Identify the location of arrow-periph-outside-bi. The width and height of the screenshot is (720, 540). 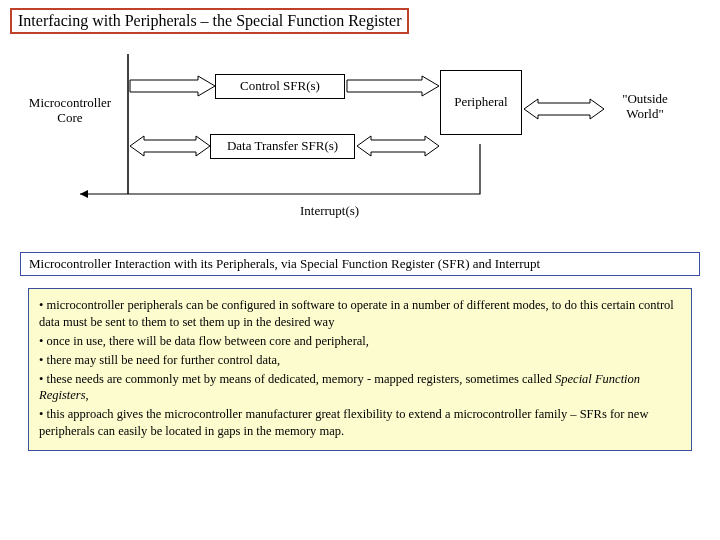
(564, 109).